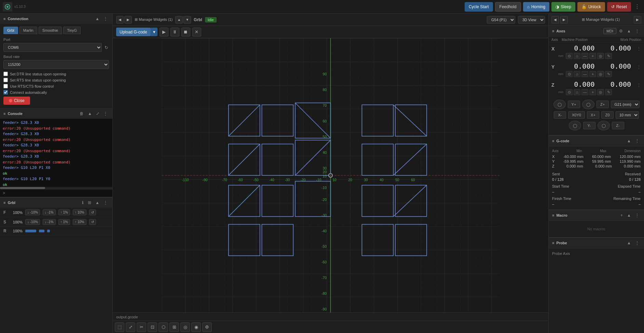  I want to click on x-axis-more-button: ⋮, so click(639, 49).